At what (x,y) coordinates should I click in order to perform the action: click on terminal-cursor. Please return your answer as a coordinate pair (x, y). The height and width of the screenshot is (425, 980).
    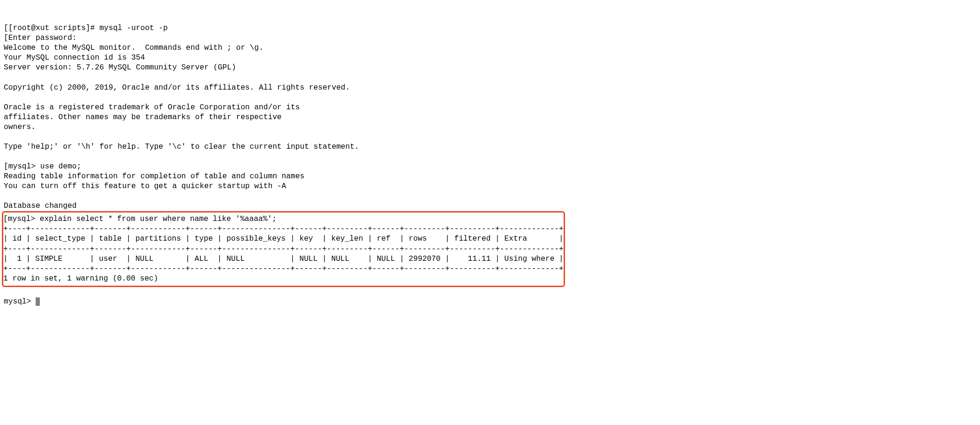
    Looking at the image, I should click on (38, 302).